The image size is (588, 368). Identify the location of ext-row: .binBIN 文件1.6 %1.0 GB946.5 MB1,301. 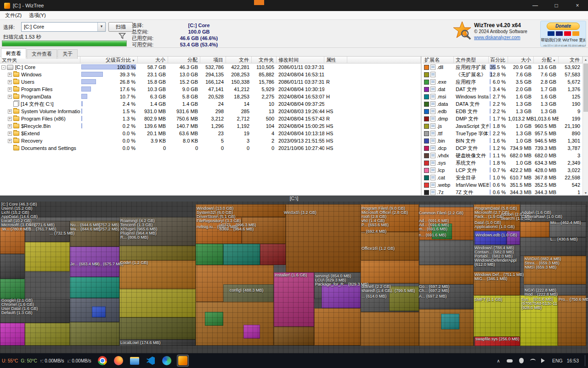
(503, 141).